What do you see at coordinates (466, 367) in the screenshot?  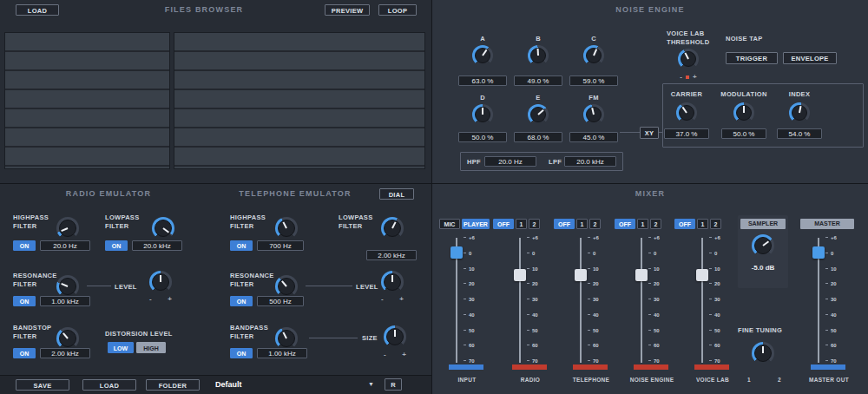 I see `input-fader-strip` at bounding box center [466, 367].